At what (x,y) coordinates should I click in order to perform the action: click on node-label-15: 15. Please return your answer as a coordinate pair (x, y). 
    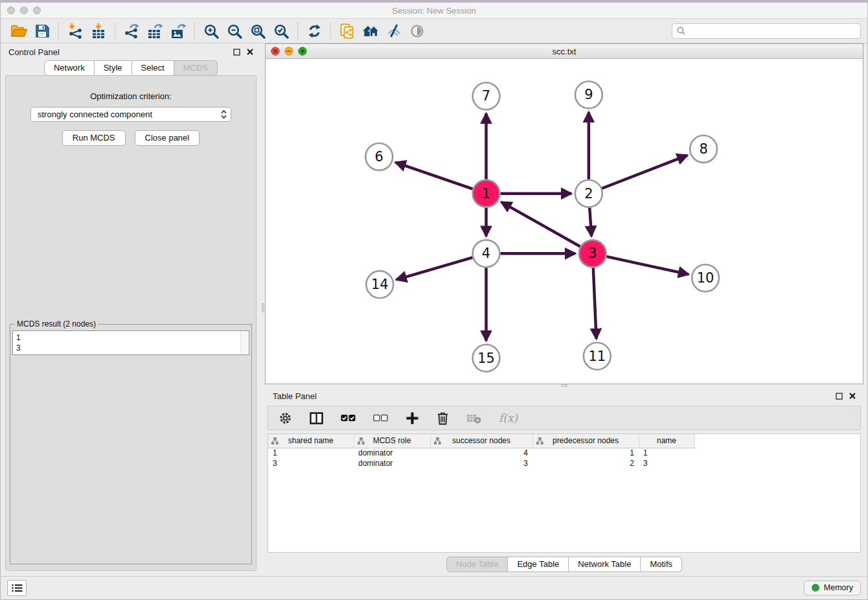
    Looking at the image, I should click on (486, 358).